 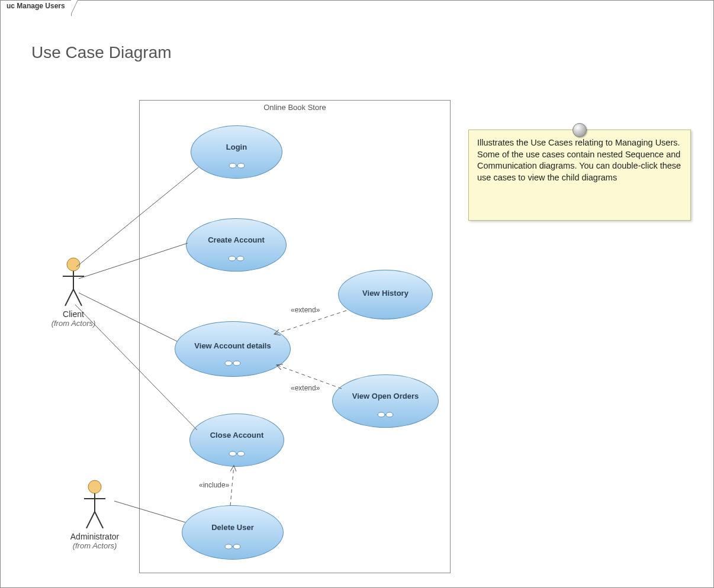 I want to click on usecase-delete-user: Delete User, so click(x=233, y=532).